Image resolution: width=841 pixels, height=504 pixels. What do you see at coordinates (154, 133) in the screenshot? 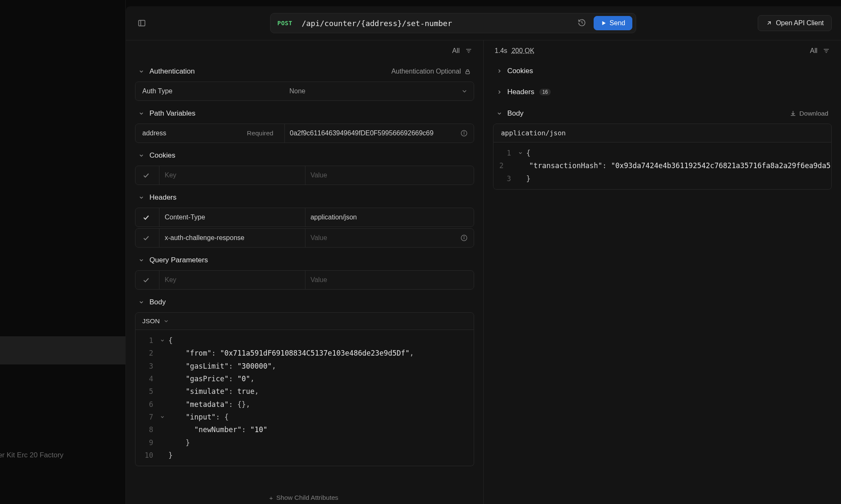
I see `path-var-key: address` at bounding box center [154, 133].